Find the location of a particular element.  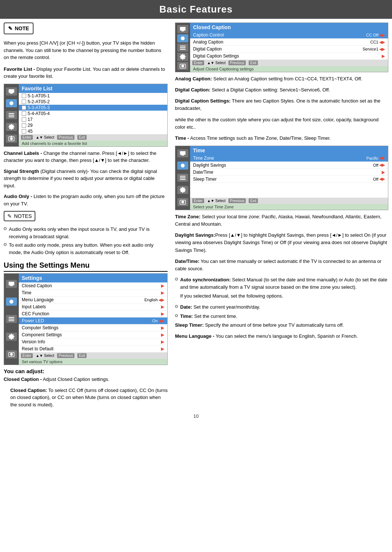

time-zone-body: Select your local time zone: Pacific, Al… is located at coordinates (278, 221).